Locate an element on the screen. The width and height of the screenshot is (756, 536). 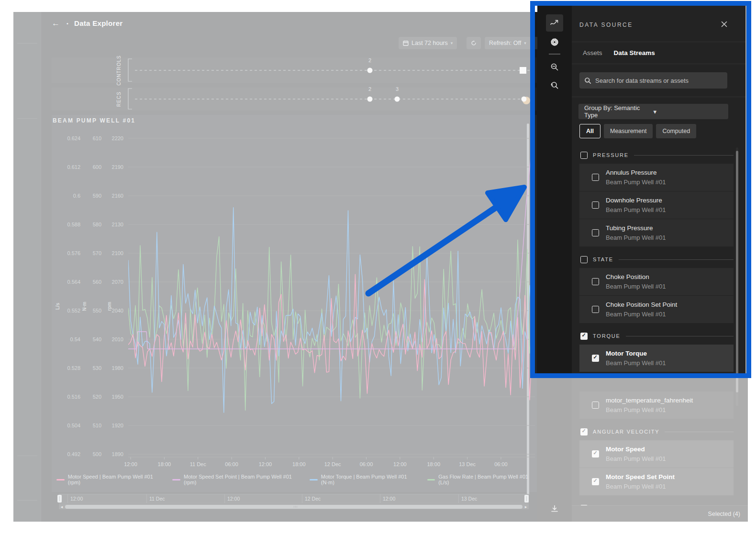
strip-divider is located at coordinates (555, 54).